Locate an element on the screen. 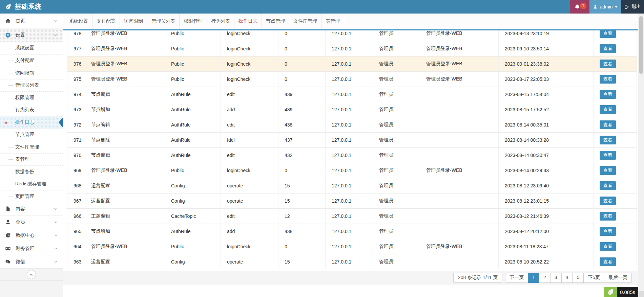 The height and width of the screenshot is (297, 644). sidebar-item-payment-config: 支付配置 is located at coordinates (31, 61).